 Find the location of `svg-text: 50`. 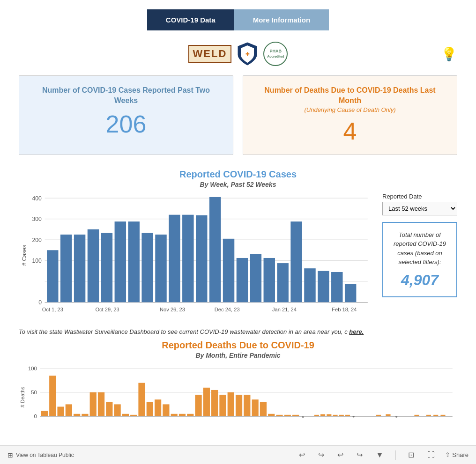

svg-text: 50 is located at coordinates (34, 392).